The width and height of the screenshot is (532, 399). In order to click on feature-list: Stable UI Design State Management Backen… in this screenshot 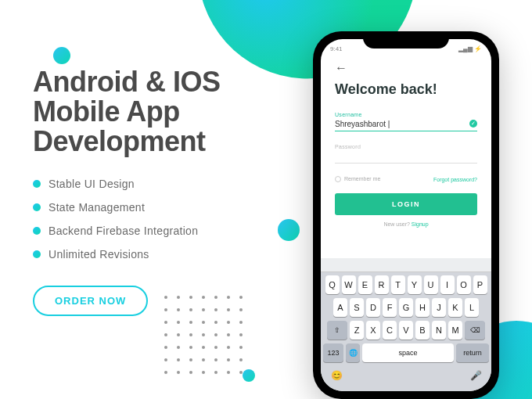, I will do `click(158, 219)`.